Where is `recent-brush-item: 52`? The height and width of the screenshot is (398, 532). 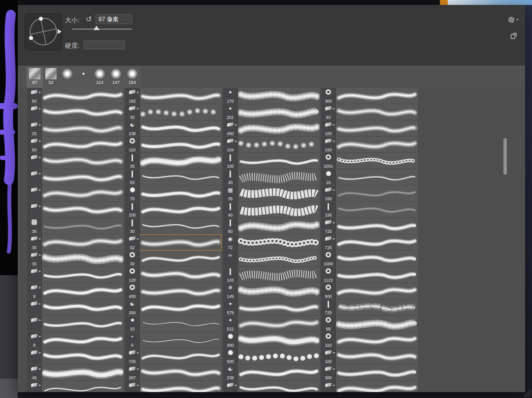 recent-brush-item: 52 is located at coordinates (51, 77).